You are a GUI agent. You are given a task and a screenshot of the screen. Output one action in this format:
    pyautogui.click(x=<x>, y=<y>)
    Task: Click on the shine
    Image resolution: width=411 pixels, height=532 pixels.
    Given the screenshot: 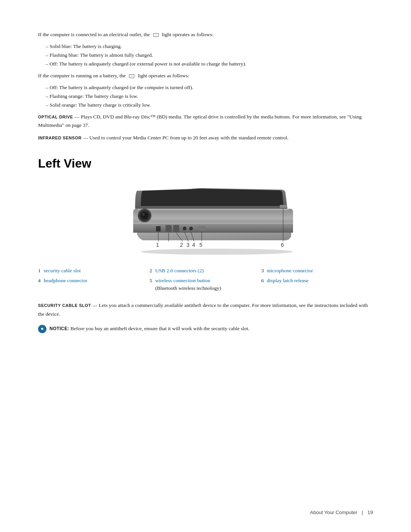 What is the action you would take?
    pyautogui.click(x=213, y=209)
    